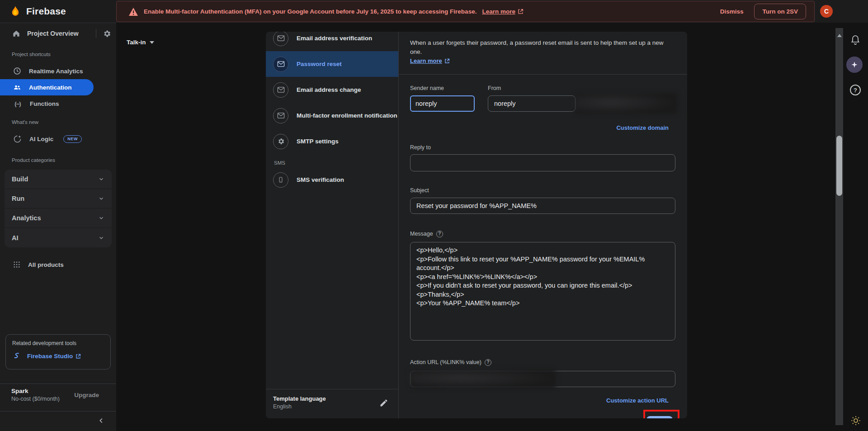 The image size is (868, 431). I want to click on vertical-scrollbar-thumb, so click(839, 166).